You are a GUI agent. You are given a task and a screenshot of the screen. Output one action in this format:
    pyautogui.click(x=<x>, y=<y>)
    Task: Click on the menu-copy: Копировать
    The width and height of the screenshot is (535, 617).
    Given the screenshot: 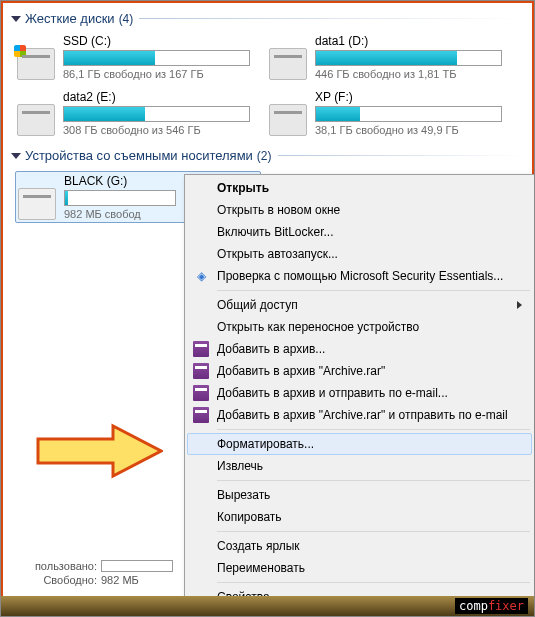 What is the action you would take?
    pyautogui.click(x=360, y=517)
    